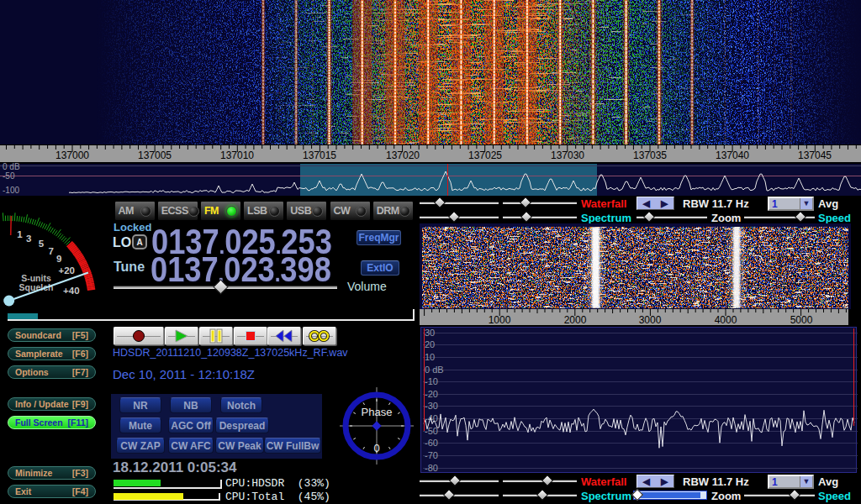 The width and height of the screenshot is (861, 504). What do you see at coordinates (20, 234) in the screenshot?
I see `svg-text: 1` at bounding box center [20, 234].